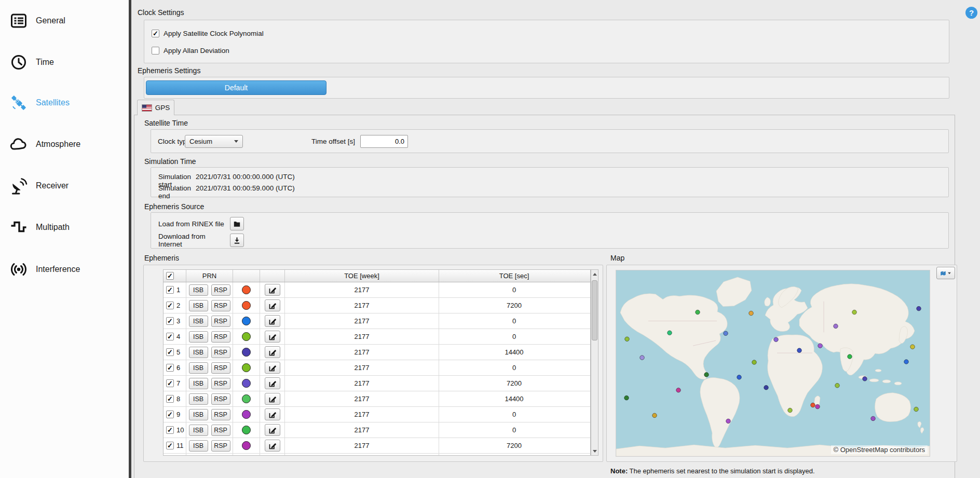 The width and height of the screenshot is (980, 478). I want to click on scrollbar-thumb, so click(595, 310).